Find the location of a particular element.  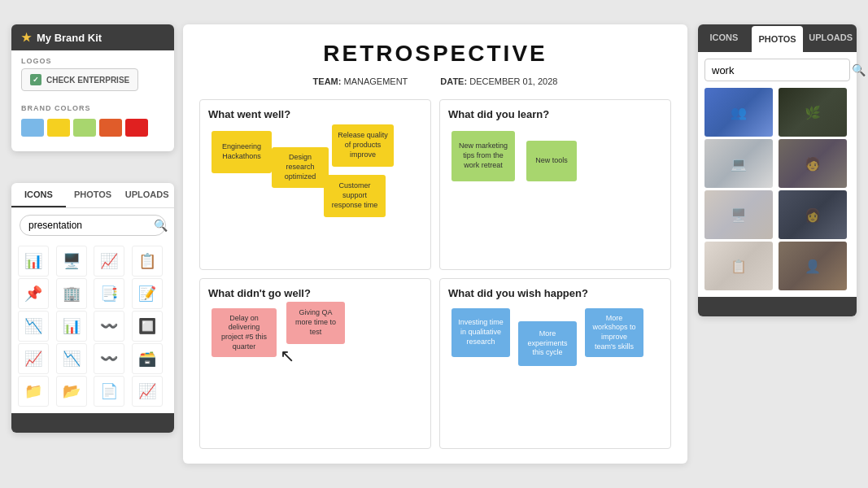

search-icon: 🔍 is located at coordinates (161, 225).